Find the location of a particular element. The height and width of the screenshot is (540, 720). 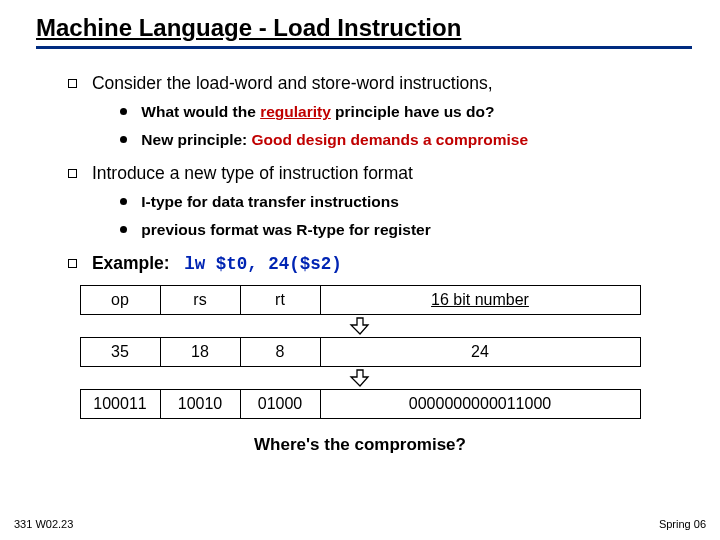

instruction-table-header: op rs rt 16 bit number is located at coordinates (360, 300).